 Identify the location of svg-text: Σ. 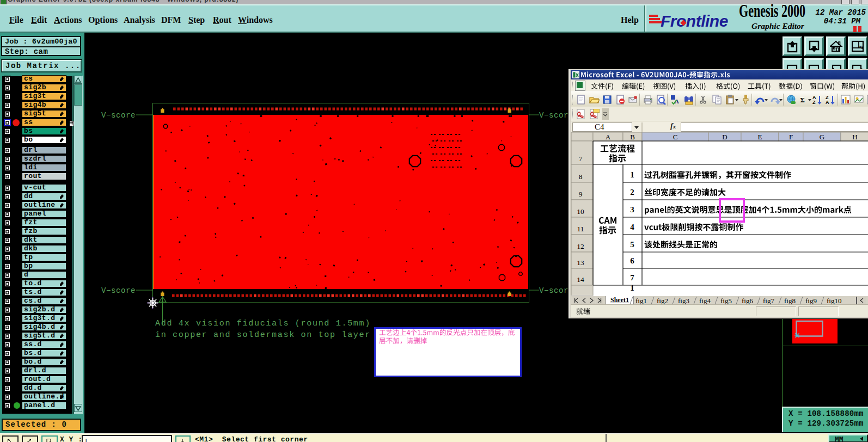
(802, 100).